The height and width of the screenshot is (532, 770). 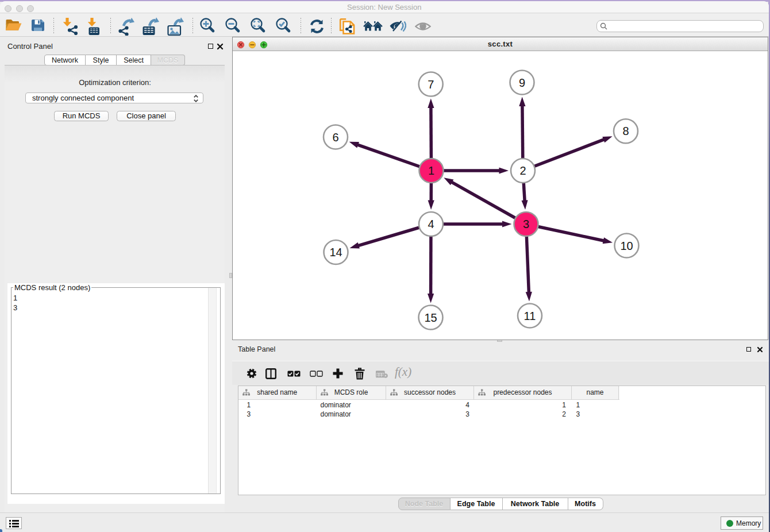 What do you see at coordinates (522, 83) in the screenshot?
I see `svg-text: 9` at bounding box center [522, 83].